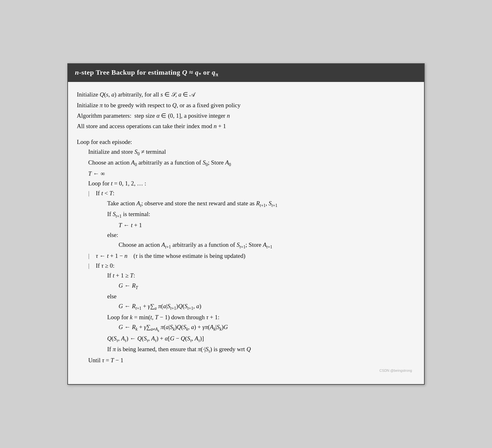 The image size is (492, 448). I want to click on title-text: -step Tree Backup for estimating Q ≈ q* …, so click(149, 72).